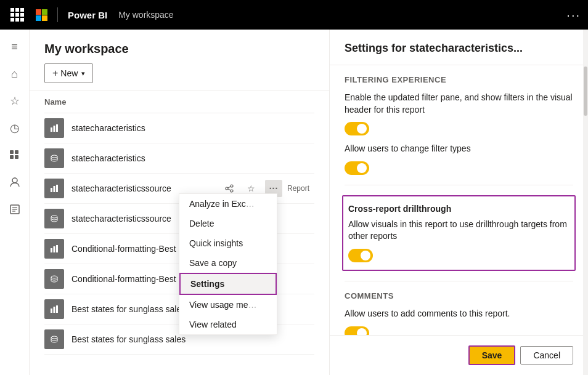  Describe the element at coordinates (69, 73) in the screenshot. I see `new-button: + New ▾` at that location.